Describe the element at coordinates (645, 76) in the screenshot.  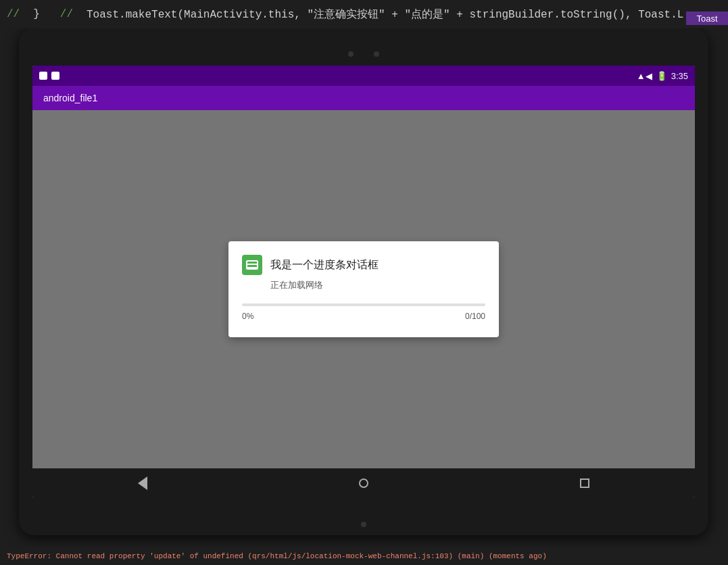
I see `wifi-icon: ▲◀` at that location.